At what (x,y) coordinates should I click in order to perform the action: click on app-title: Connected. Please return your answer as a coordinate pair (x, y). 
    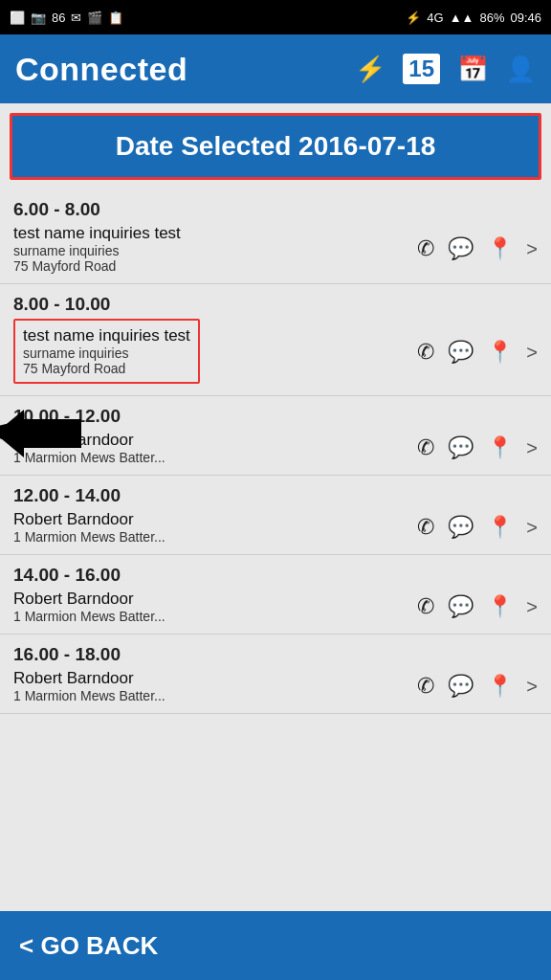
    Looking at the image, I should click on (101, 69).